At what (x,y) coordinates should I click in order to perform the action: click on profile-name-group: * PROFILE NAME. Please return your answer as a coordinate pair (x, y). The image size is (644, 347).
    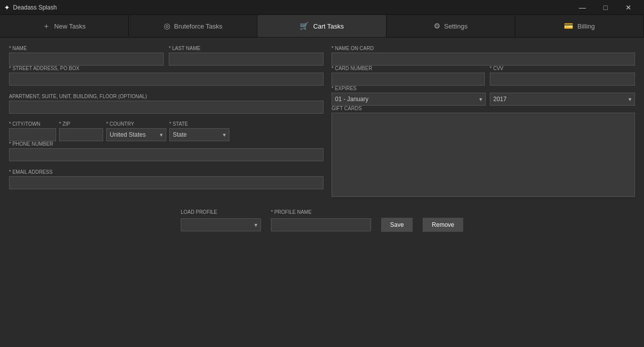
    Looking at the image, I should click on (321, 220).